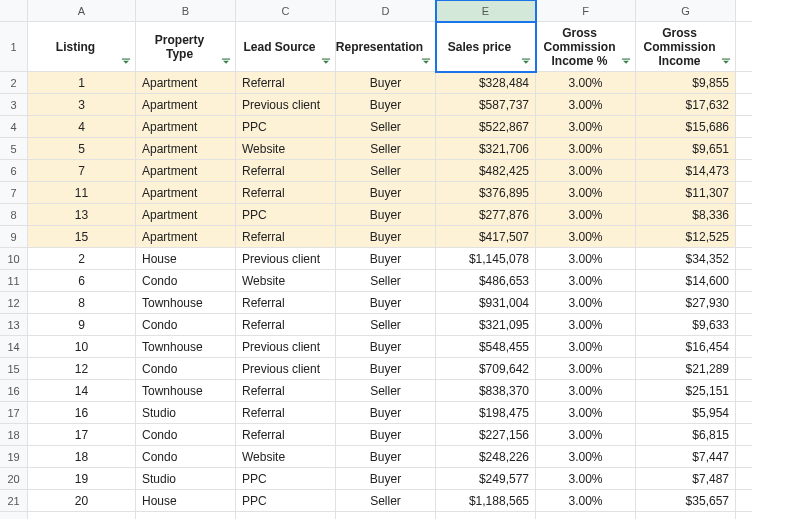  I want to click on row-header: 3, so click(14, 105).